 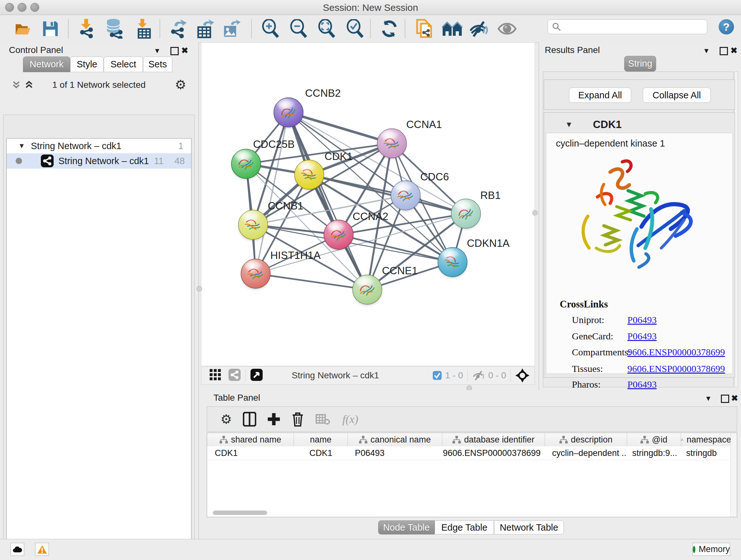 I want to click on show-columns-button, so click(x=250, y=419).